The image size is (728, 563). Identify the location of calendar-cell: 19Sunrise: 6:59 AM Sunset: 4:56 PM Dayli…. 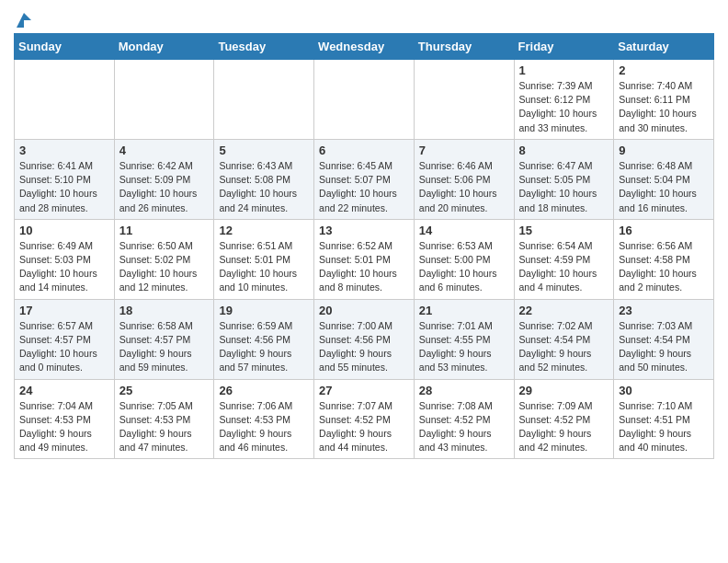
(265, 339).